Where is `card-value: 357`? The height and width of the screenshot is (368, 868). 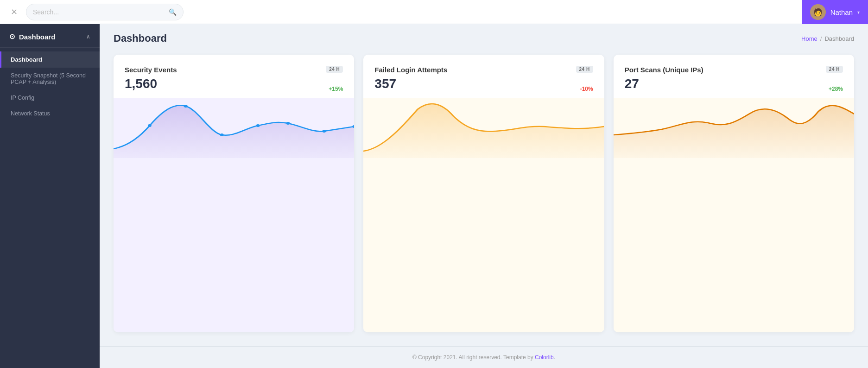 card-value: 357 is located at coordinates (386, 84).